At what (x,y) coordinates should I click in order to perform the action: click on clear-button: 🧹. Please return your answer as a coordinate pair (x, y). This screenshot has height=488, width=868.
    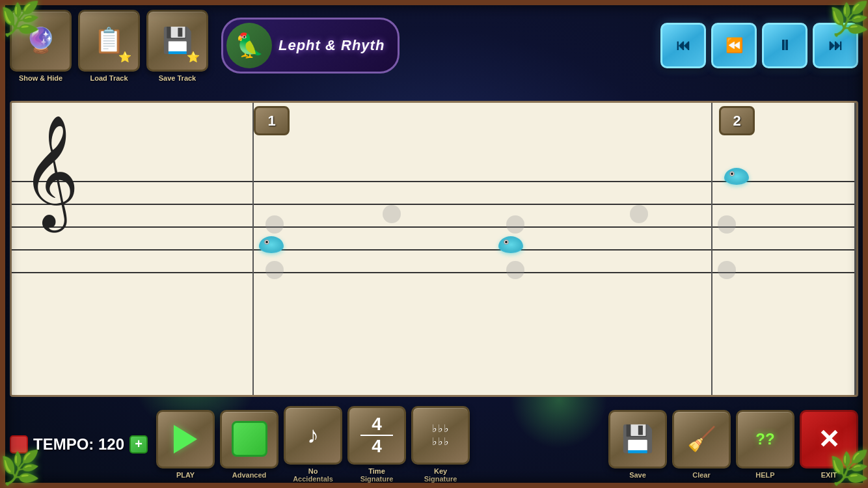
    Looking at the image, I should click on (701, 439).